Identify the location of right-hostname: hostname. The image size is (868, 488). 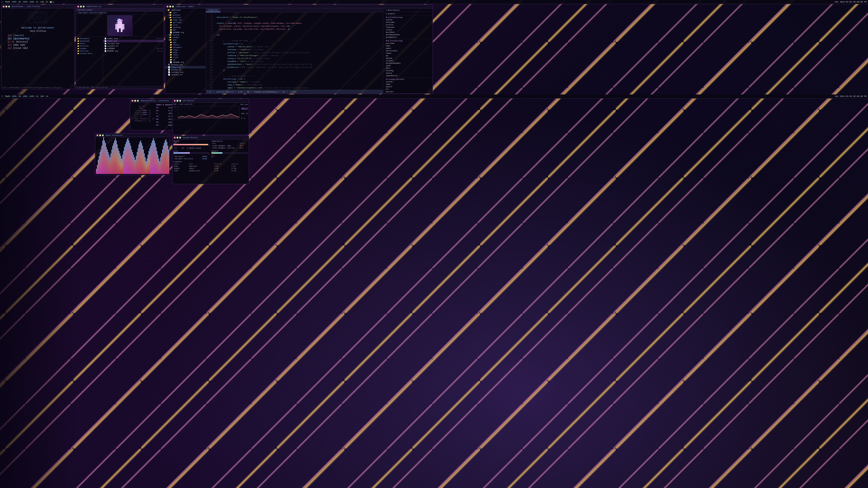
(408, 22).